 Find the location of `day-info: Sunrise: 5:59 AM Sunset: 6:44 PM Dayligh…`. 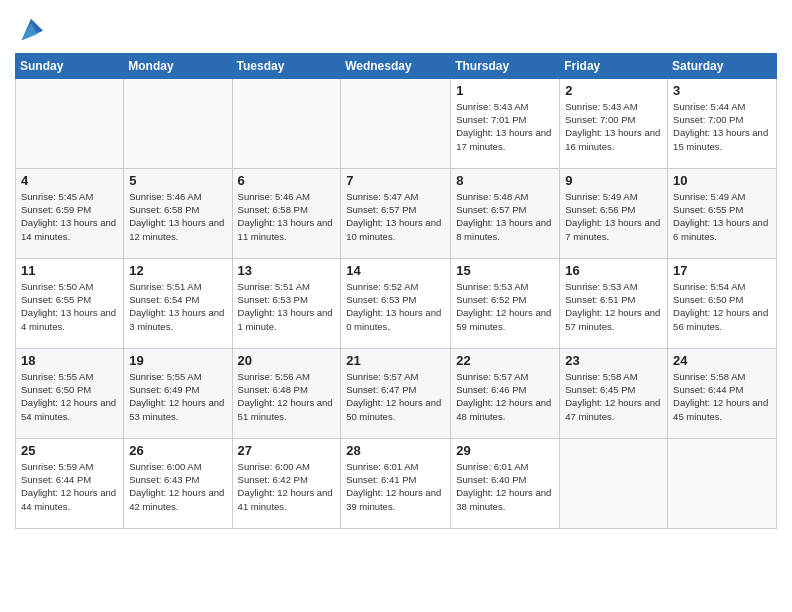

day-info: Sunrise: 5:59 AM Sunset: 6:44 PM Dayligh… is located at coordinates (70, 486).